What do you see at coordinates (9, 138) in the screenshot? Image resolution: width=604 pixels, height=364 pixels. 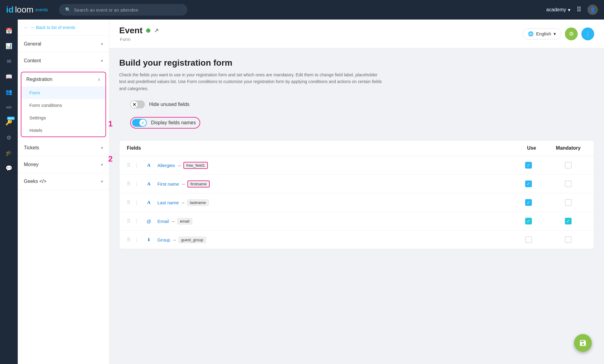 I see `nav-settings: ⚙` at bounding box center [9, 138].